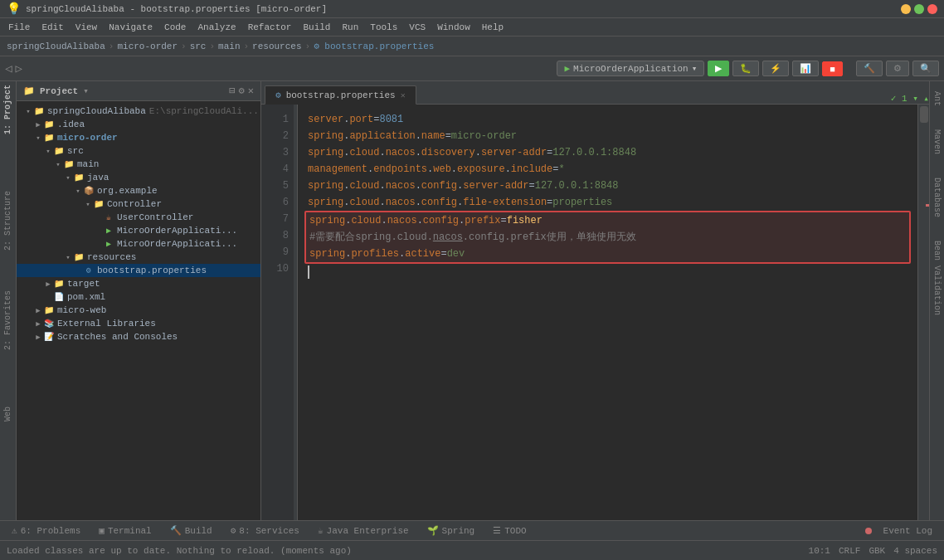 Image resolution: width=944 pixels, height=560 pixels. I want to click on build-label: Build, so click(199, 531).